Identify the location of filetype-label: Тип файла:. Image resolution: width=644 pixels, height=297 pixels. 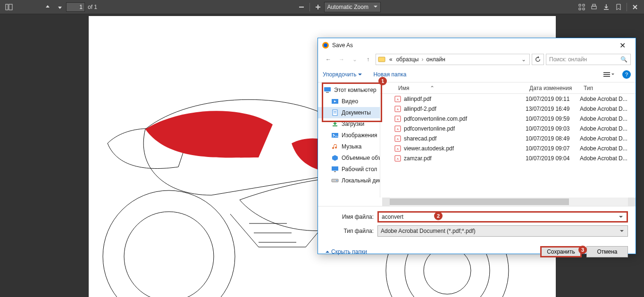
(351, 231).